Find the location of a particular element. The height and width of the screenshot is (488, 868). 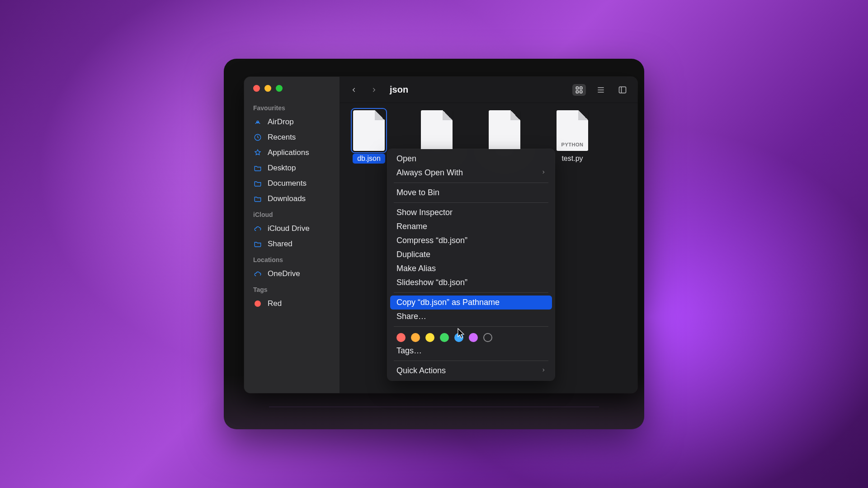

menu-copy-pathname: Copy “db.json” as Pathname is located at coordinates (471, 303).